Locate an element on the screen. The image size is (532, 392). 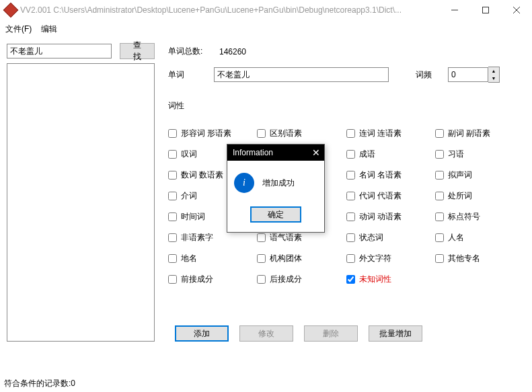
pos-checkbox-label: 名词 名语素 is located at coordinates (381, 175).